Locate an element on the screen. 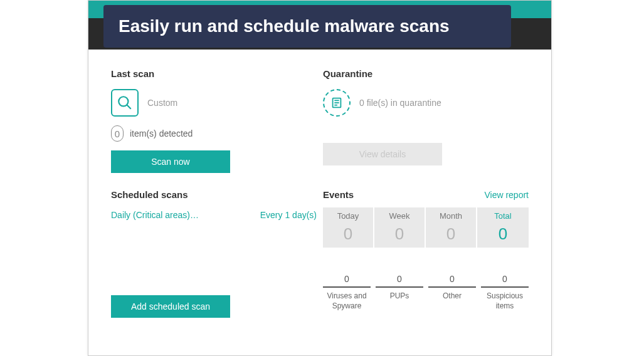 The height and width of the screenshot is (356, 644). quarantine-section: Quarantine 0 file(s) in quarantine View … is located at coordinates (426, 120).